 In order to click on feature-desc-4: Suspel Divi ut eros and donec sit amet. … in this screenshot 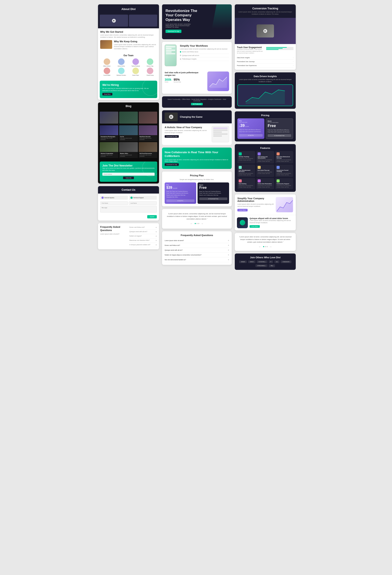, I will do `click(246, 174)`.